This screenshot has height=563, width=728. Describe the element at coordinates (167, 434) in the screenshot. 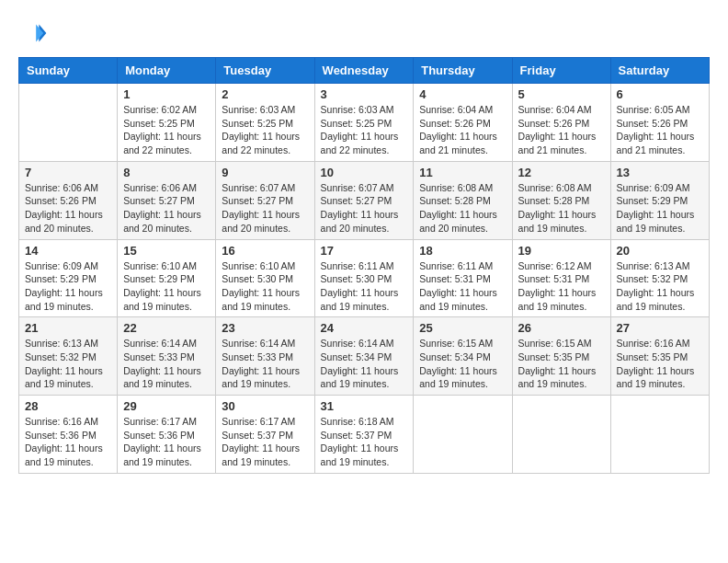

I see `calendar-cell: 29Sunrise: 6:17 AMSunset: 5:36 PMDayligh…` at that location.